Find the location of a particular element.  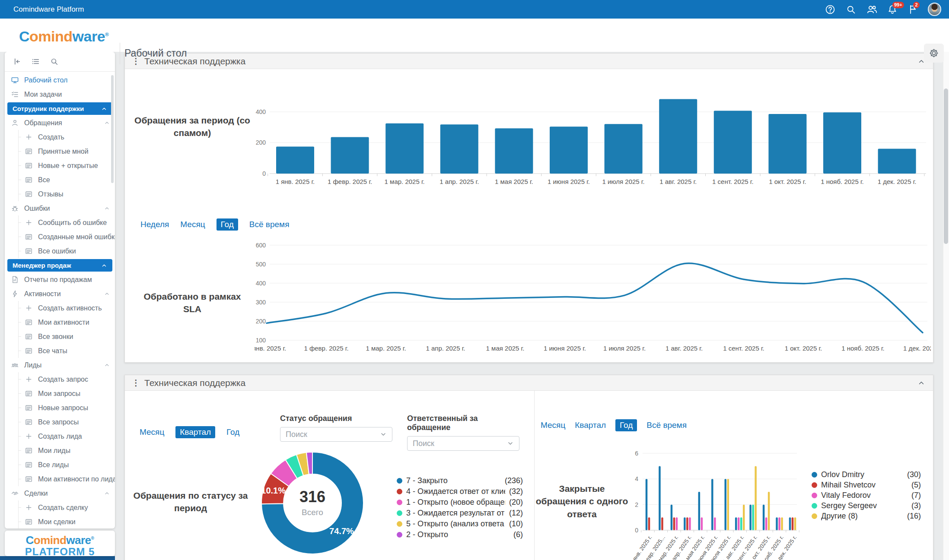

svg-text: 1 дек. 2025 г. is located at coordinates (917, 348).